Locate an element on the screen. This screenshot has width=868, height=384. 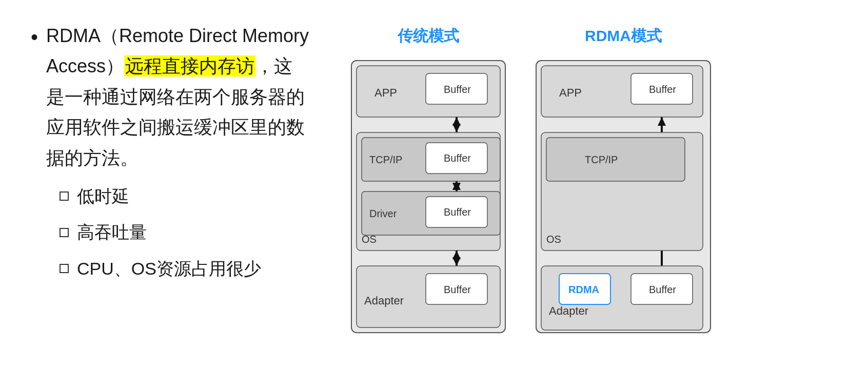
rdma-svg: APP Buffer OS TCP/IP Adapter is located at coordinates (623, 197).